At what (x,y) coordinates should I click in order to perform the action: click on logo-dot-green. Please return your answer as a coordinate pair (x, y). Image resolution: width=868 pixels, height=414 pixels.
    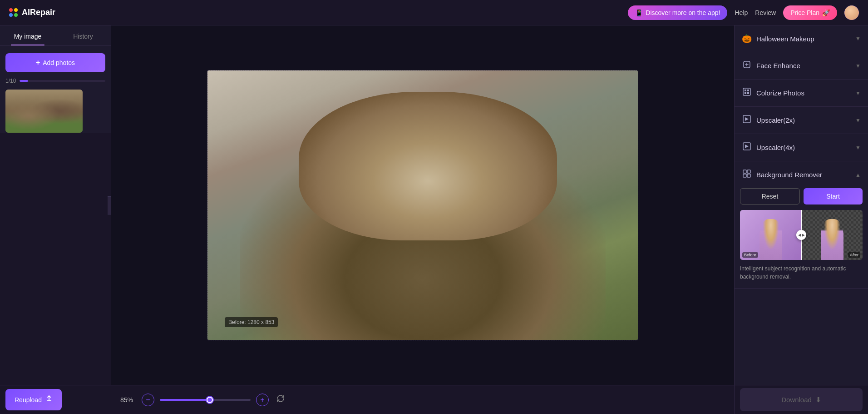
    Looking at the image, I should click on (16, 15).